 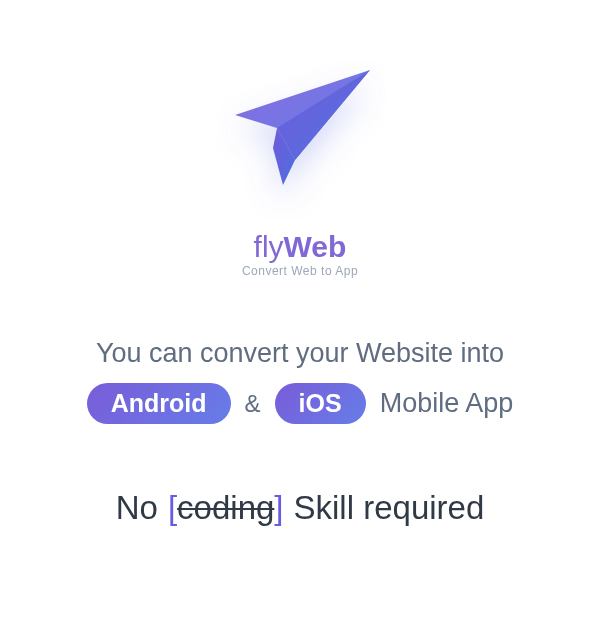 I want to click on ampersand: &, so click(x=253, y=404).